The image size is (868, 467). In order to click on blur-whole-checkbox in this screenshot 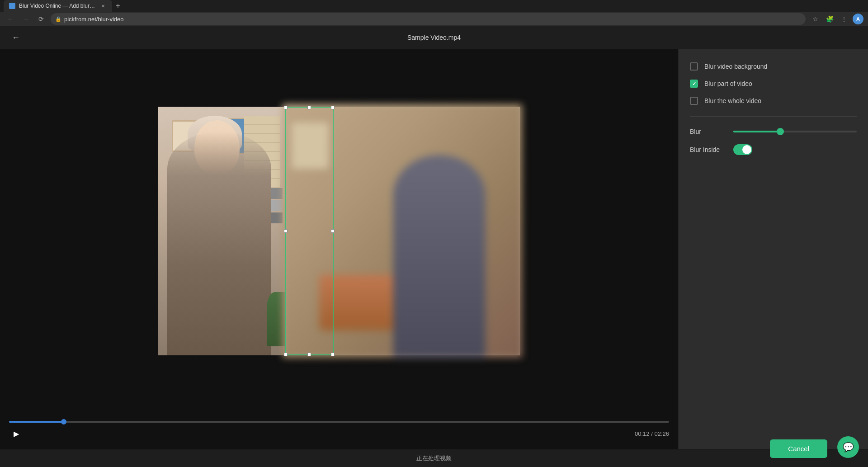, I will do `click(694, 101)`.